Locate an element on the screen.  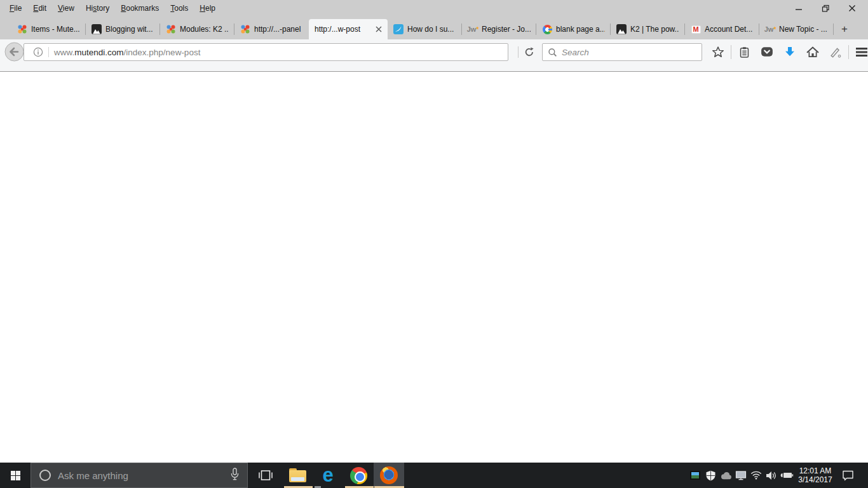
close-icon is located at coordinates (852, 8).